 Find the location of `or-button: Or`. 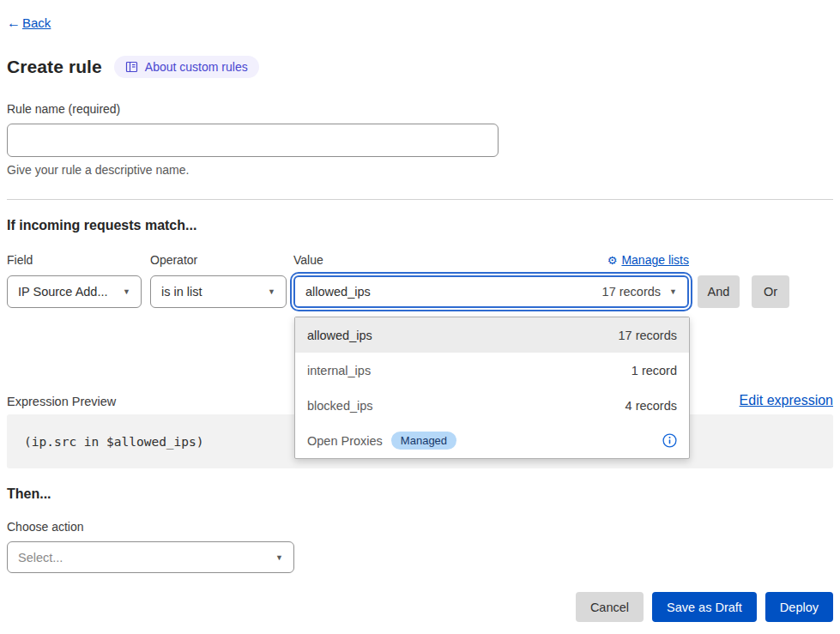

or-button: Or is located at coordinates (771, 292).